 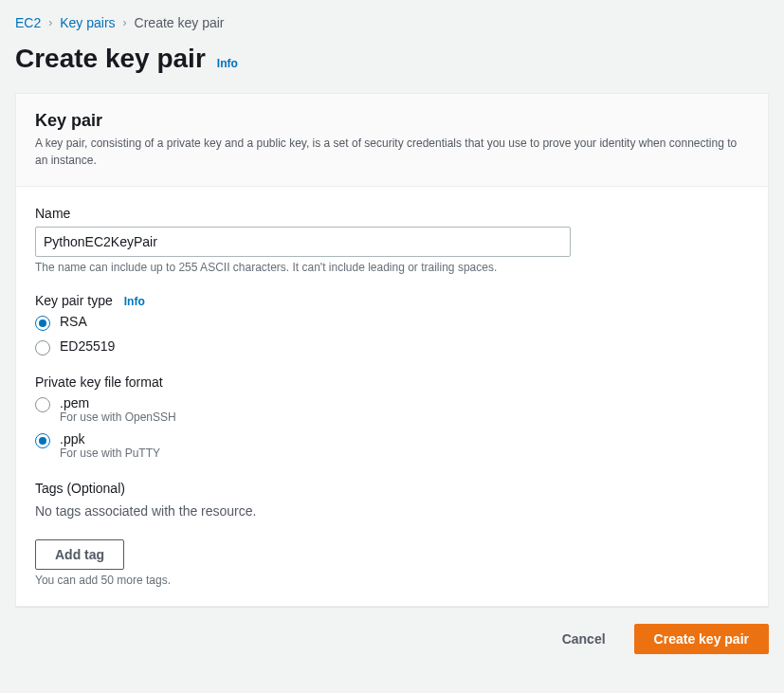 I want to click on breadcrumb-key-pairs: Key pairs, so click(x=87, y=23).